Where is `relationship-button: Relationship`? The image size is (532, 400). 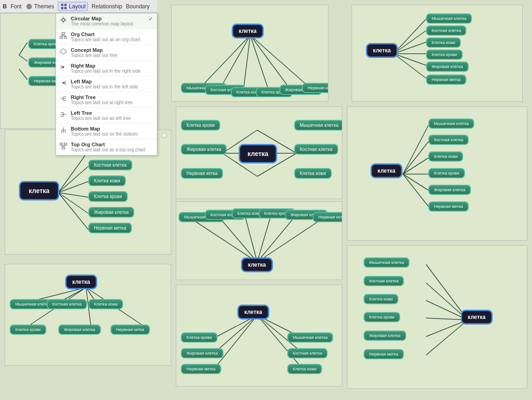
relationship-button: Relationship is located at coordinates (107, 6).